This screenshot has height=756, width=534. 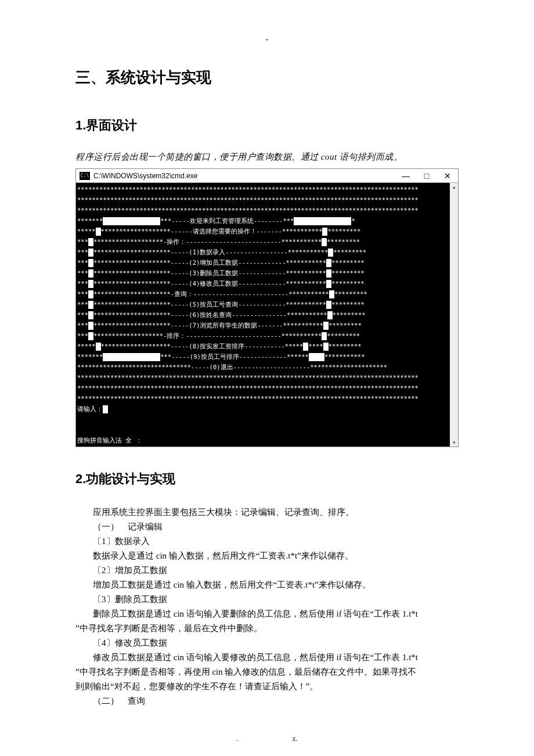 What do you see at coordinates (263, 367) in the screenshot?
I see `cmd-line: *******************************-----(0)退…` at bounding box center [263, 367].